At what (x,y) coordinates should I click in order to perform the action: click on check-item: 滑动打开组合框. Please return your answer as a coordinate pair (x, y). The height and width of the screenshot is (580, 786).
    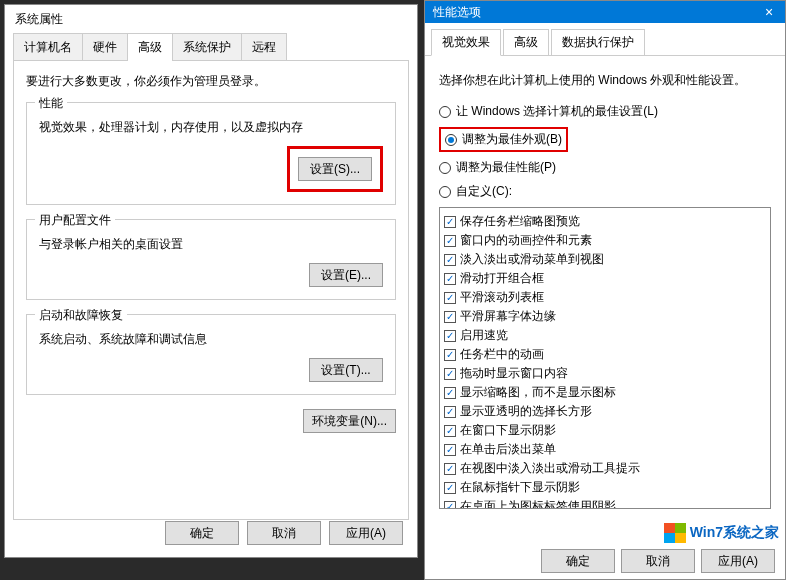
    Looking at the image, I should click on (605, 278).